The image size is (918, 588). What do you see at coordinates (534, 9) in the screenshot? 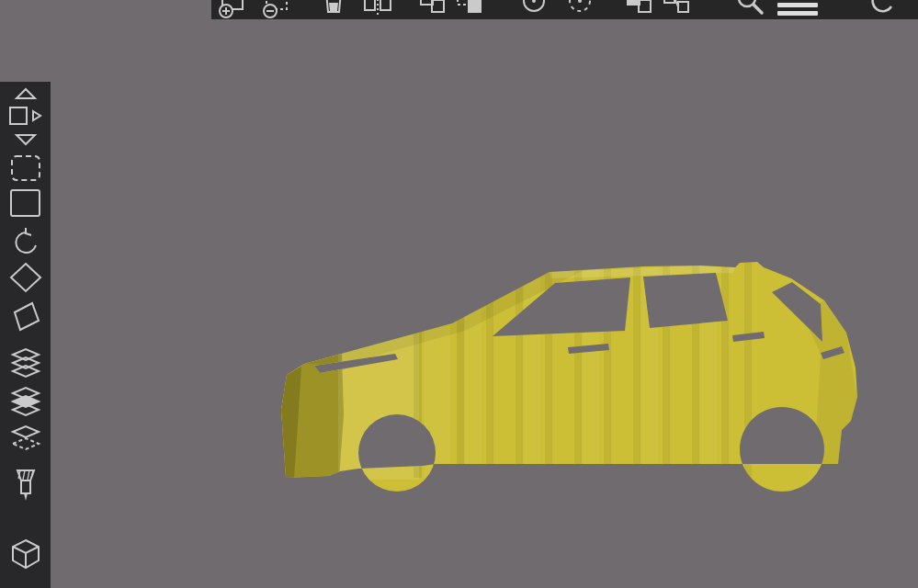
I see `circle-marks-icon` at bounding box center [534, 9].